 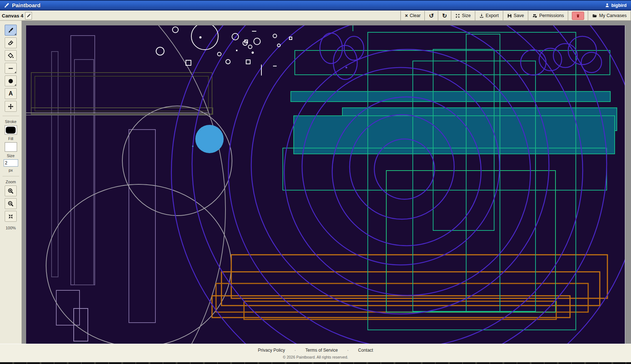 I want to click on zoom-level: 100%, so click(x=11, y=228).